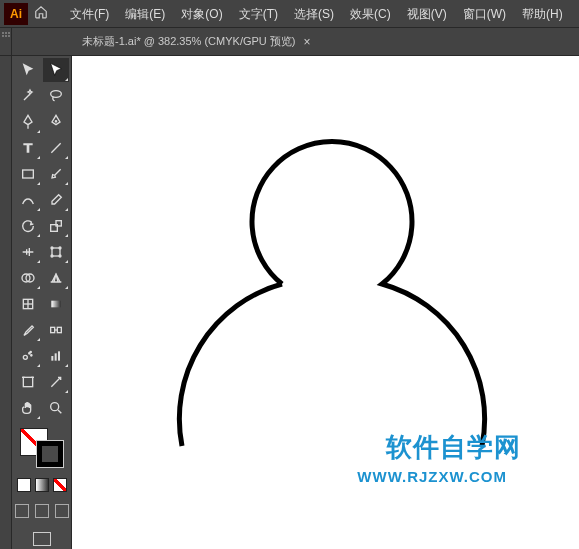  What do you see at coordinates (28, 278) in the screenshot?
I see `shape-builder-tool` at bounding box center [28, 278].